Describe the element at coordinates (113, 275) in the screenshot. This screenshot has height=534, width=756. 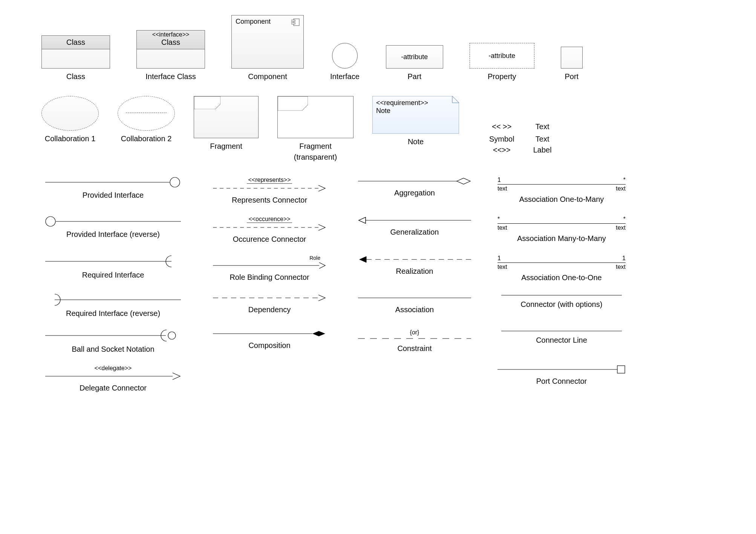
I see `required-interface-label: Required Interface` at that location.